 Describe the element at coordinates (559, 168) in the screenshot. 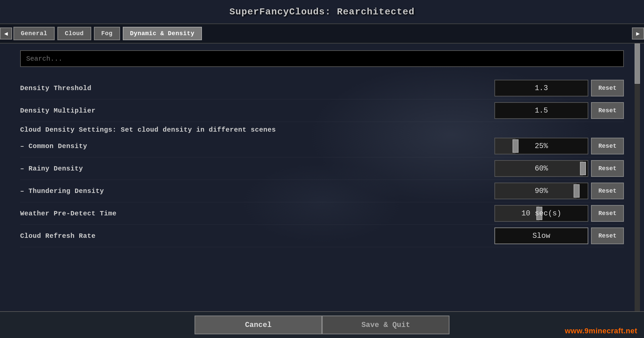

I see `rainy-density-control: 60% Reset` at that location.